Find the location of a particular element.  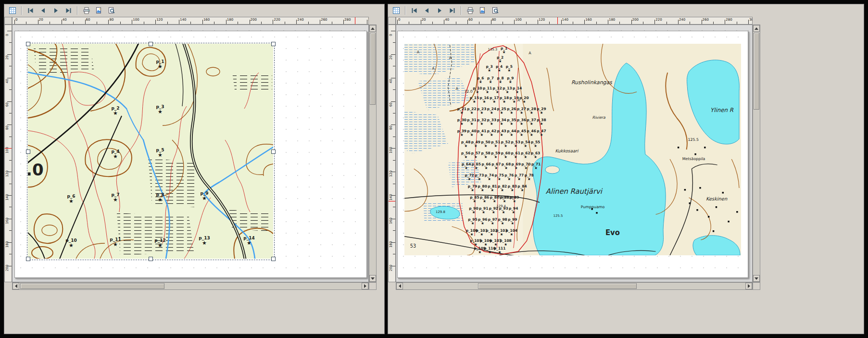

resize-handle-middle-right is located at coordinates (273, 152).